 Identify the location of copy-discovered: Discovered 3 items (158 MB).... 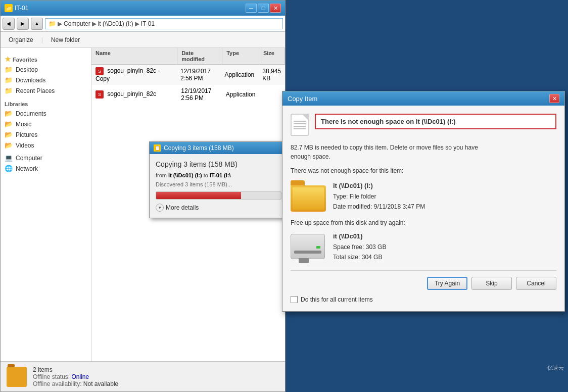
(218, 184).